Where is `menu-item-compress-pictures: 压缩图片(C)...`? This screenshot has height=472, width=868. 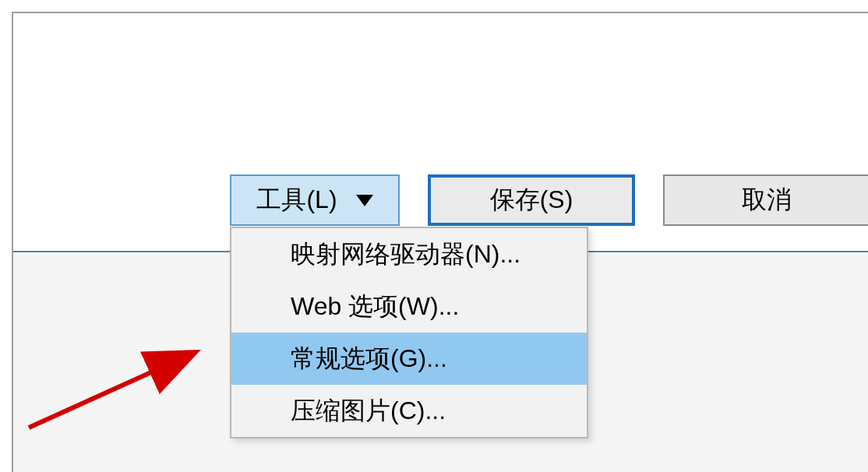
menu-item-compress-pictures: 压缩图片(C)... is located at coordinates (409, 411).